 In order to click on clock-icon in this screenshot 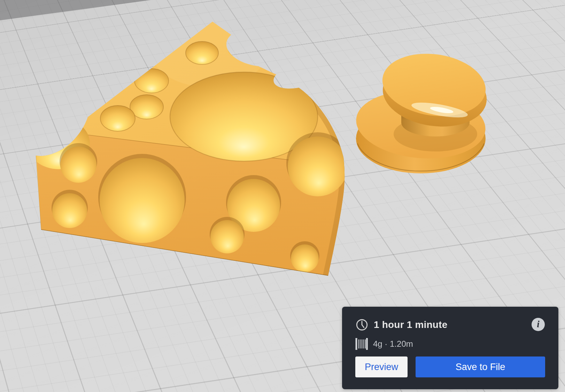, I will do `click(362, 325)`.